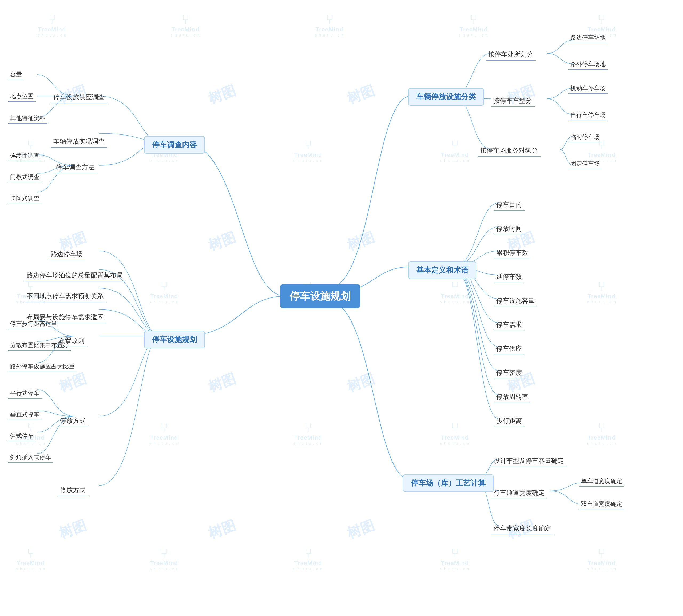 The image size is (683, 616). Describe the element at coordinates (455, 292) in the screenshot. I see `watermark-treemind-14: ⑂ TreeMind s h u t u . c n` at that location.